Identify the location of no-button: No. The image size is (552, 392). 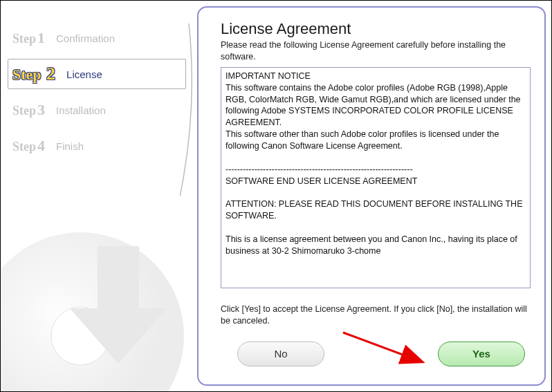
(281, 354).